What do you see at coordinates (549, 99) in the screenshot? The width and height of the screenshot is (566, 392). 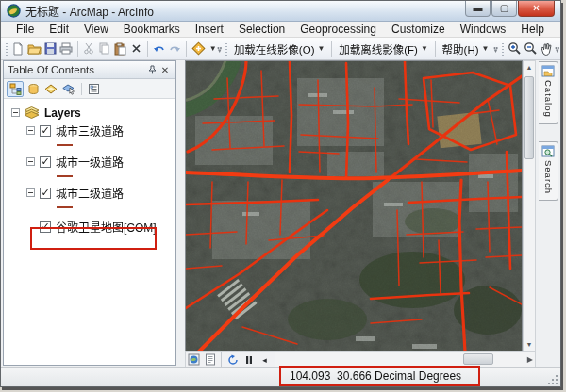 I see `tab-label: Catalog` at bounding box center [549, 99].